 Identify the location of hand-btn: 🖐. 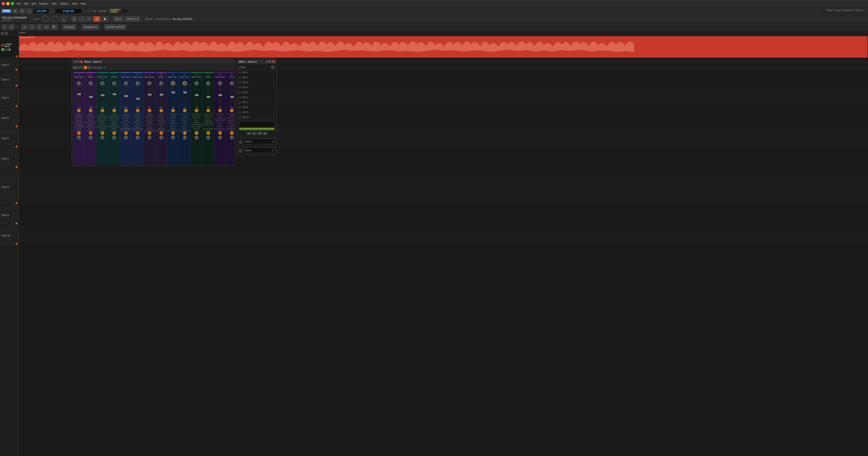
(105, 19).